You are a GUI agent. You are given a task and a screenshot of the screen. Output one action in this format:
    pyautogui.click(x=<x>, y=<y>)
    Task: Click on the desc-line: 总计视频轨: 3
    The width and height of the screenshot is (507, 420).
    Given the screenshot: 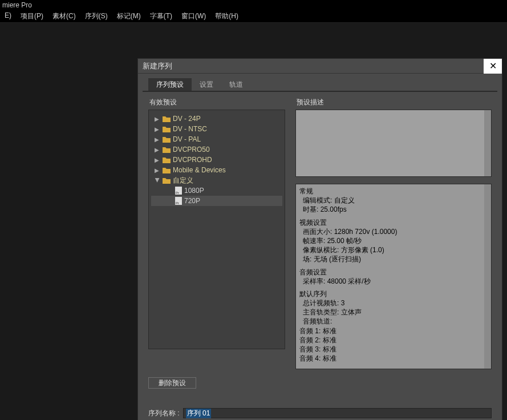 What is the action you would take?
    pyautogui.click(x=391, y=303)
    